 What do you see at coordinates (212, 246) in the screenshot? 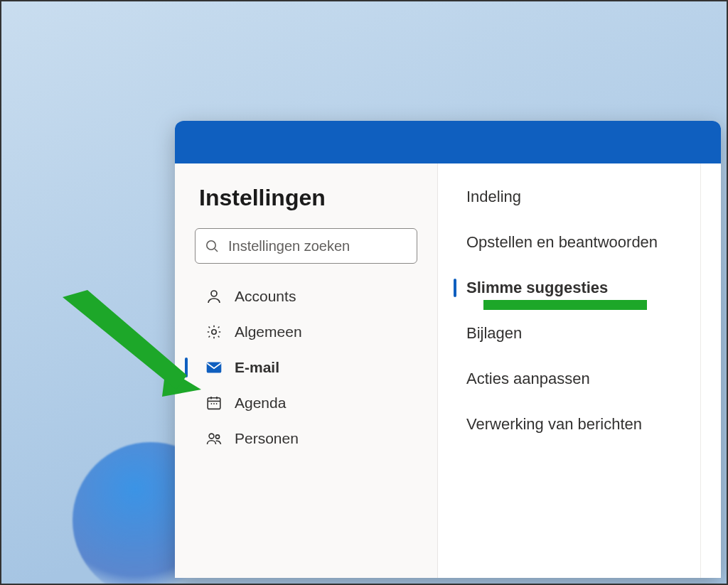
I see `search-icon` at bounding box center [212, 246].